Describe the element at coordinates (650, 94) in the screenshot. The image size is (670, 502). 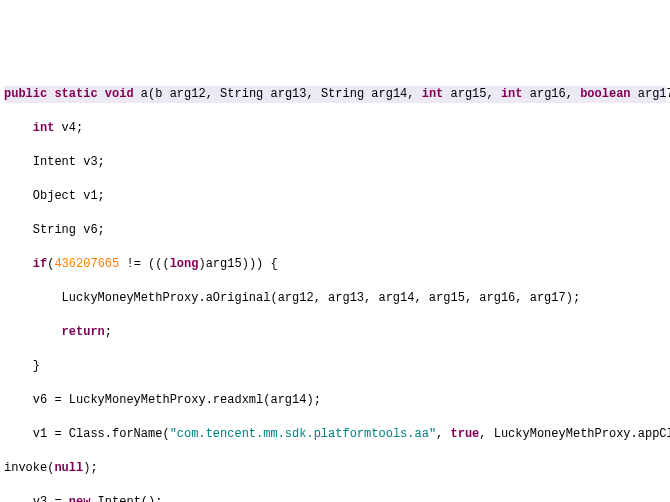
I see `code-text: arg17)` at that location.